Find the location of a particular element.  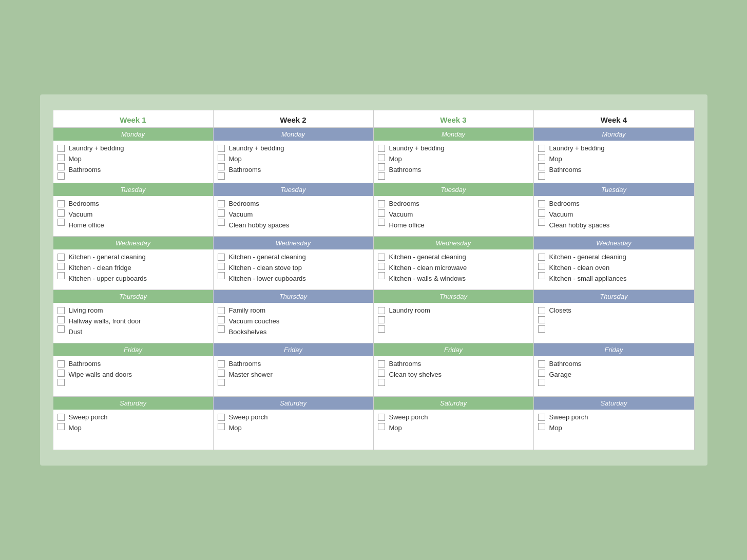

checkbox-w2-d1-t2 is located at coordinates (221, 158).